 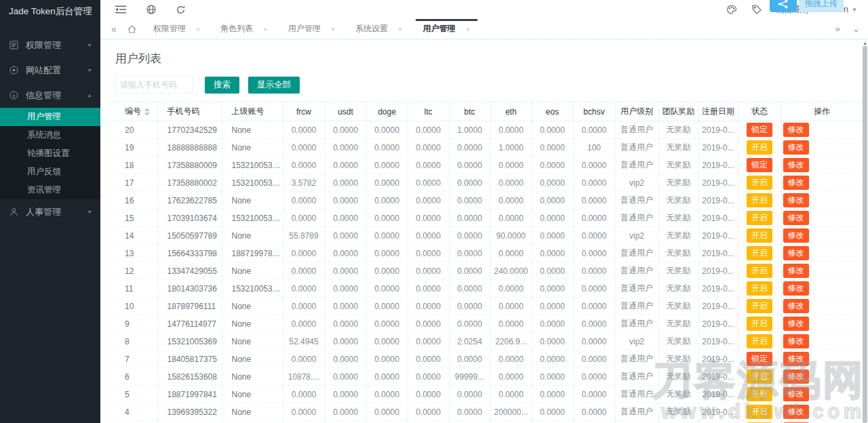 I want to click on cell-frcw: 0.0000, so click(x=304, y=254).